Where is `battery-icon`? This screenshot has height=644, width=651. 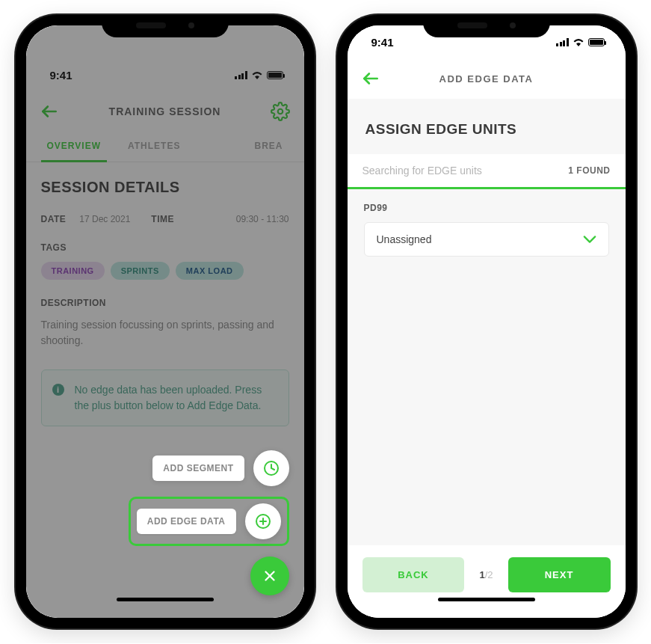 battery-icon is located at coordinates (596, 42).